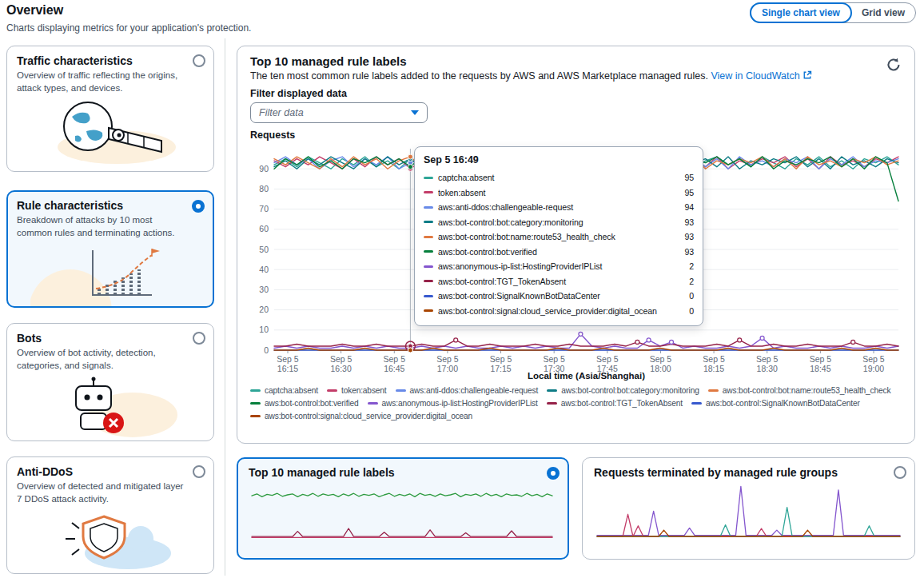 This screenshot has height=578, width=924. Describe the element at coordinates (561, 311) in the screenshot. I see `series-label: aws:bot-control:signal:cloud_service_pro…` at that location.